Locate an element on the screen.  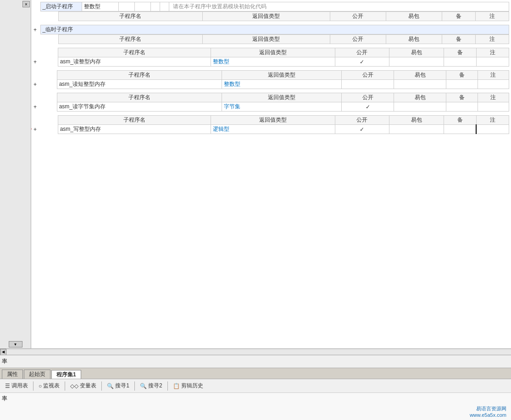
col-header-note4: 注 is located at coordinates (493, 75).